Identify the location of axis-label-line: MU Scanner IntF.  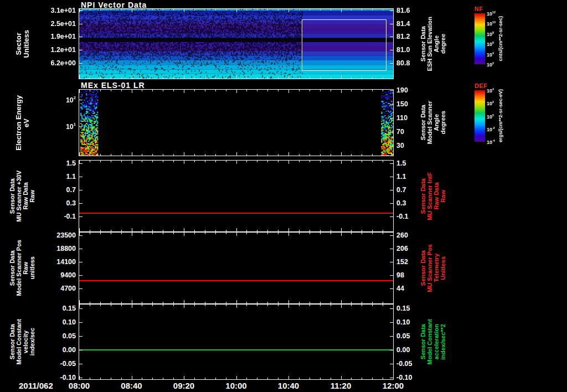
(430, 196).